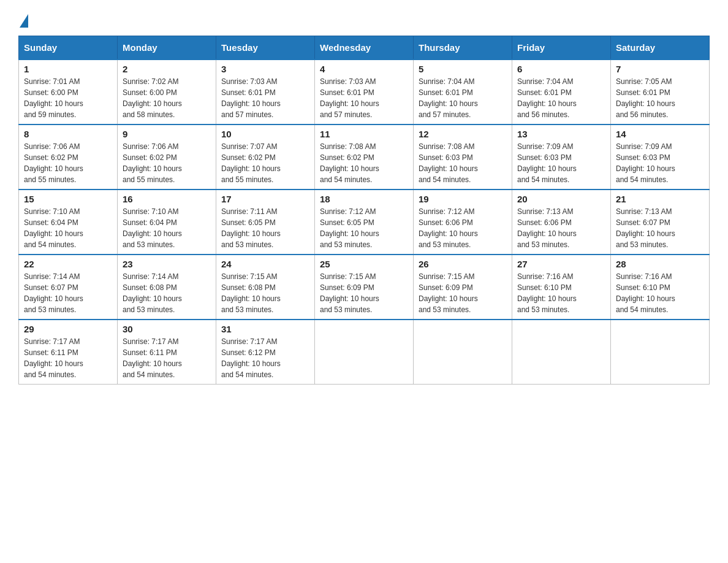 This screenshot has height=563, width=728. I want to click on calendar-cell: 26Sunrise: 7:15 AMSunset: 6:09 PMDayligh…, so click(463, 287).